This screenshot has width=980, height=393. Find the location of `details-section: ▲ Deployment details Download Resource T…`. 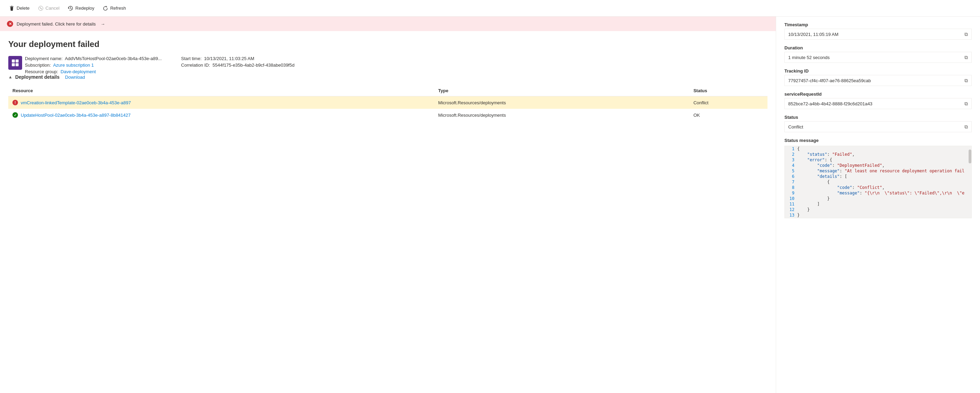

details-section: ▲ Deployment details Download Resource T… is located at coordinates (388, 102).